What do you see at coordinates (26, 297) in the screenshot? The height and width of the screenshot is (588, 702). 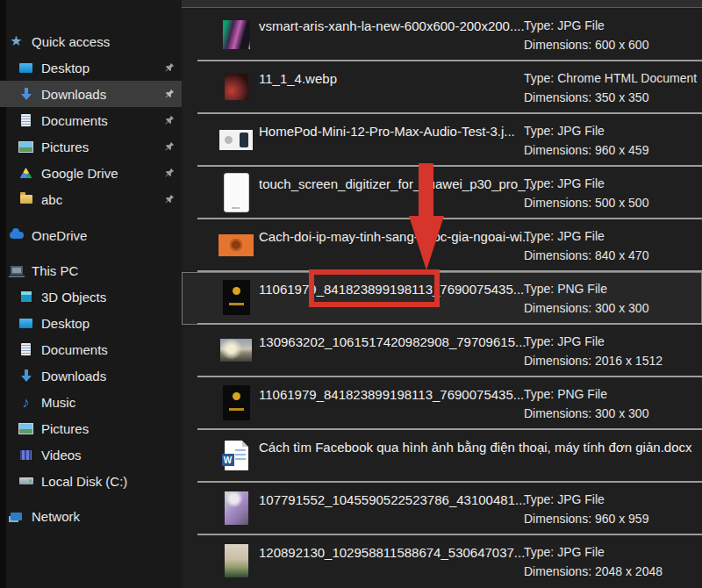 I see `cube-icon` at bounding box center [26, 297].